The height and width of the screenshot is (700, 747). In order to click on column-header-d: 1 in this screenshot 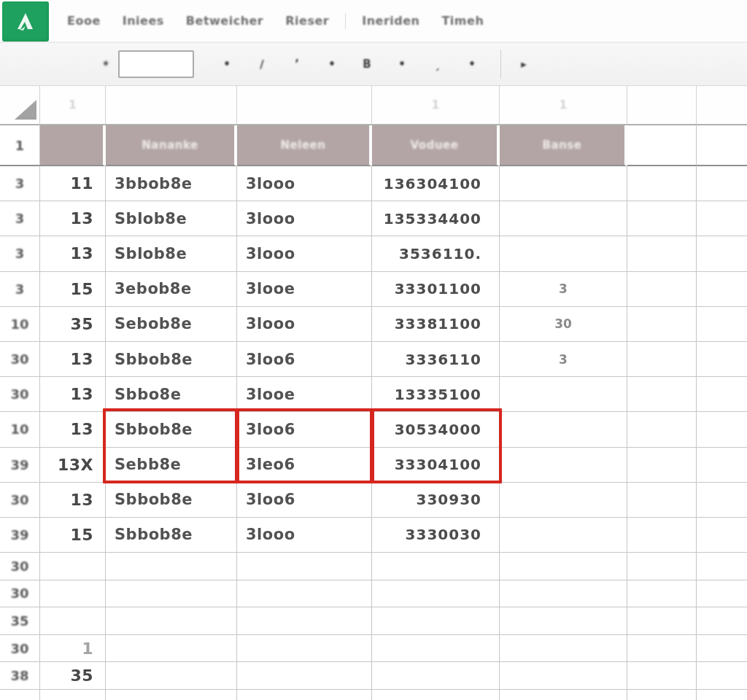, I will do `click(436, 106)`.